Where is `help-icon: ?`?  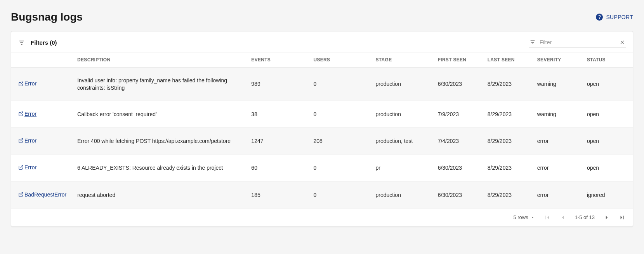 help-icon: ? is located at coordinates (599, 17).